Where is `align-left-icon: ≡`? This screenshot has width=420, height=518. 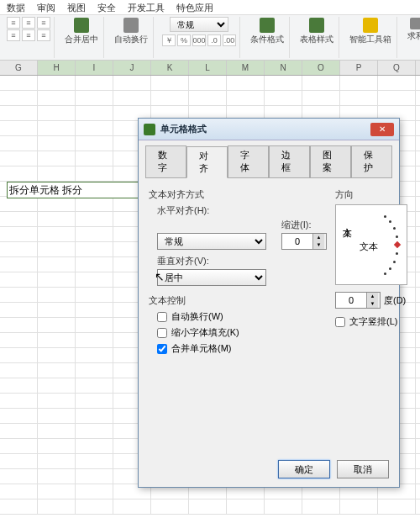
align-left-icon: ≡ is located at coordinates (13, 35).